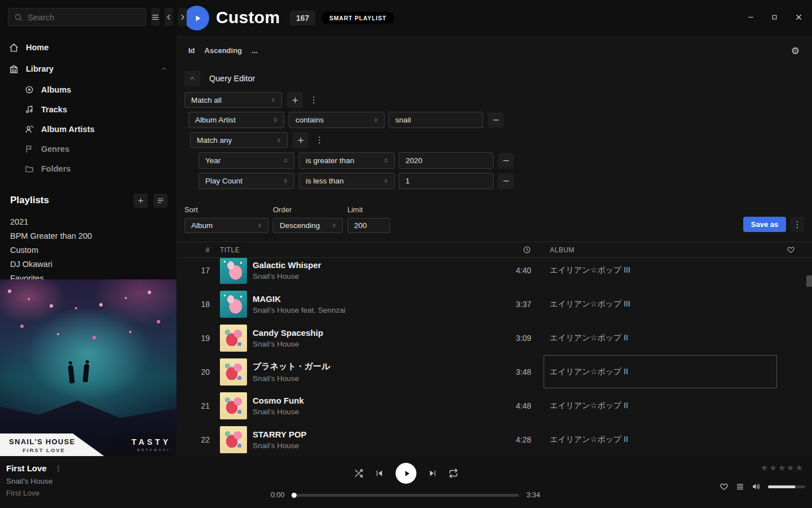 The image size is (812, 508). What do you see at coordinates (660, 250) in the screenshot?
I see `column-album: ALBUM` at bounding box center [660, 250].